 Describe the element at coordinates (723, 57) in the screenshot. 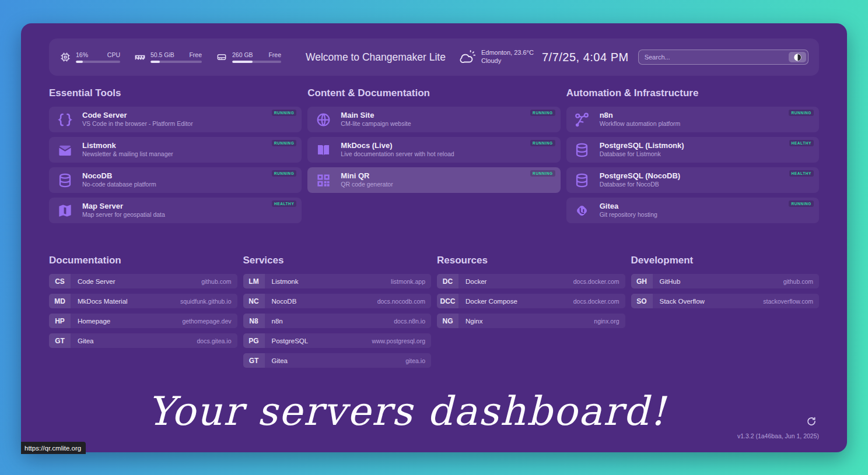

I see `search-container` at that location.